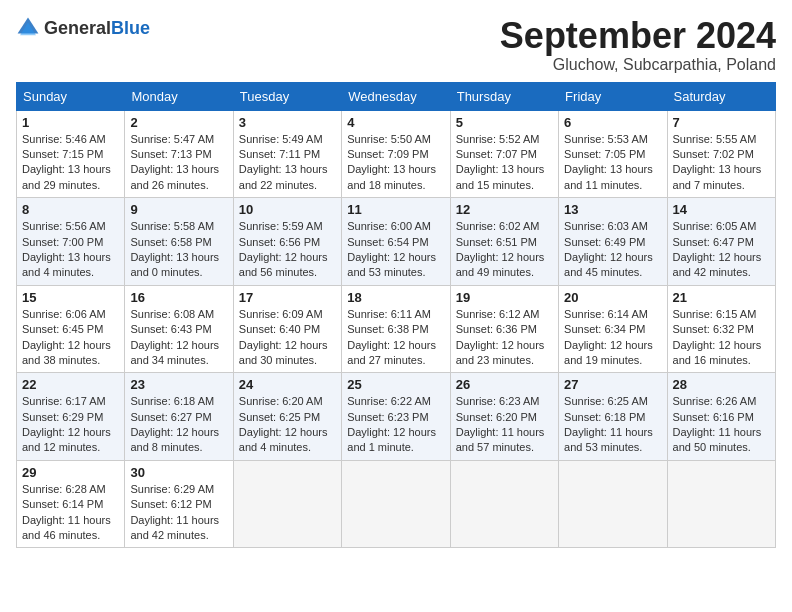 This screenshot has width=792, height=612. Describe the element at coordinates (70, 338) in the screenshot. I see `day-info: Sunrise: 6:06 AMSunset: 6:45 PMDaylight:…` at that location.